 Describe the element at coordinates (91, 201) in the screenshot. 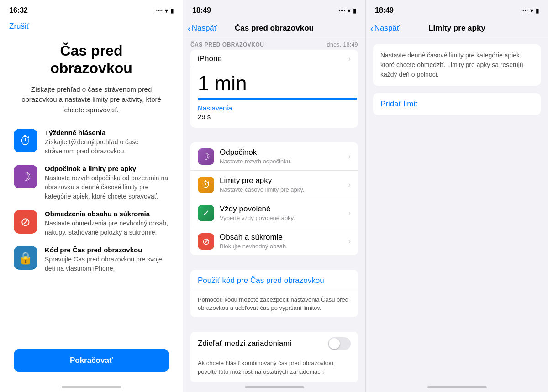

I see `feature-list: ⏱ Týždenné hlásenia Získajte týždenný pr…` at that location.